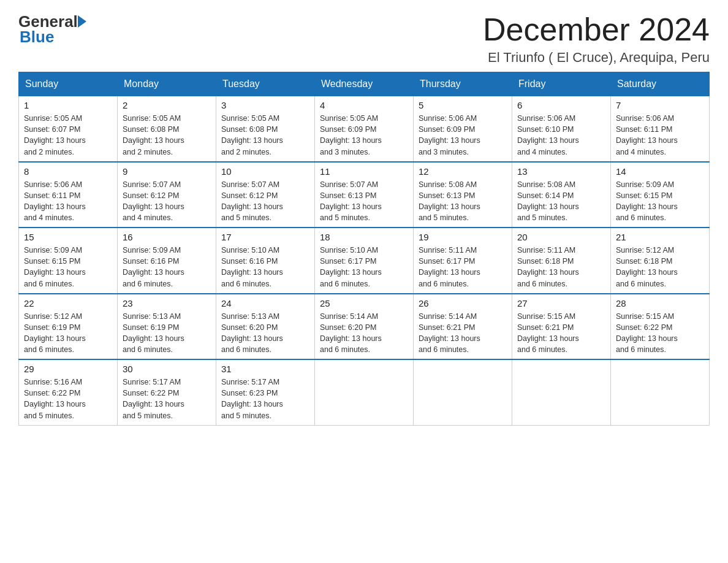 This screenshot has height=563, width=728. Describe the element at coordinates (265, 172) in the screenshot. I see `day-number: 10` at that location.